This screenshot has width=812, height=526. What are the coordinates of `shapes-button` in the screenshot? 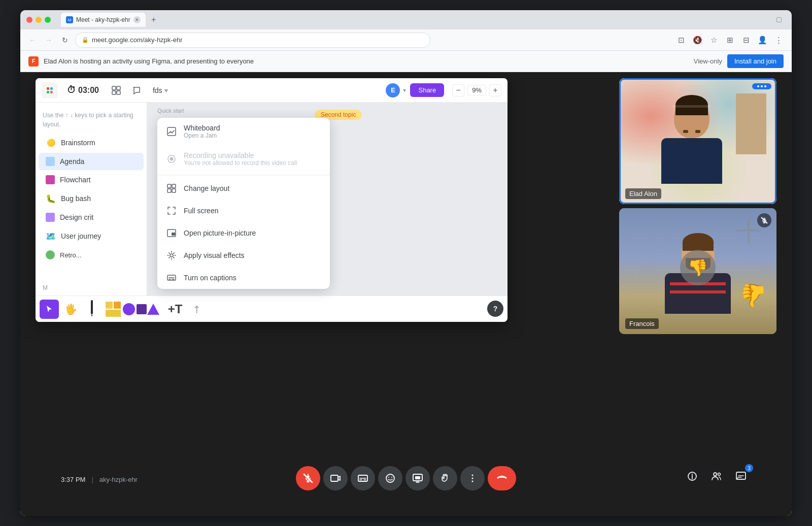 It's located at (134, 309).